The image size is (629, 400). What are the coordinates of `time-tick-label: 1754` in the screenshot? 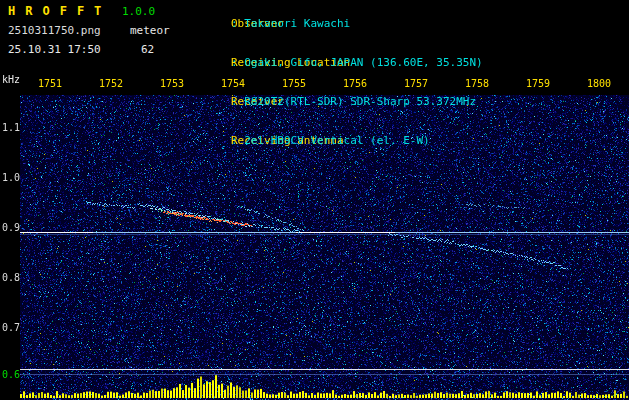 It's located at (233, 84).